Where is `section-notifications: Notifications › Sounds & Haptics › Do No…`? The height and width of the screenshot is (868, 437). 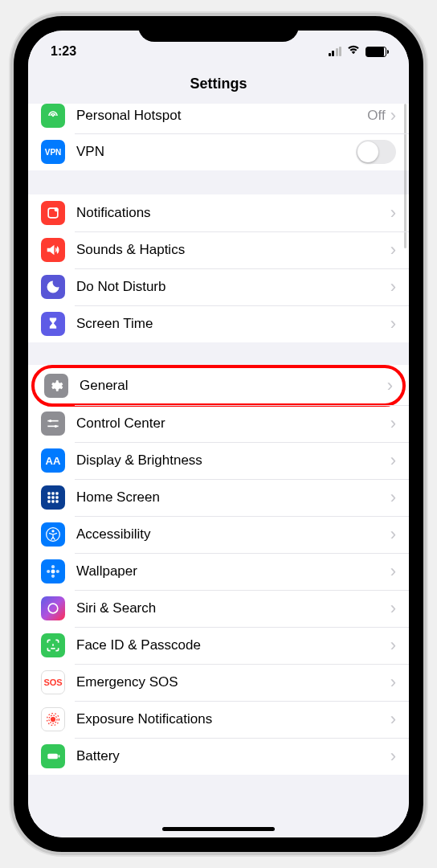
section-notifications: Notifications › Sounds & Haptics › Do No… is located at coordinates (218, 268).